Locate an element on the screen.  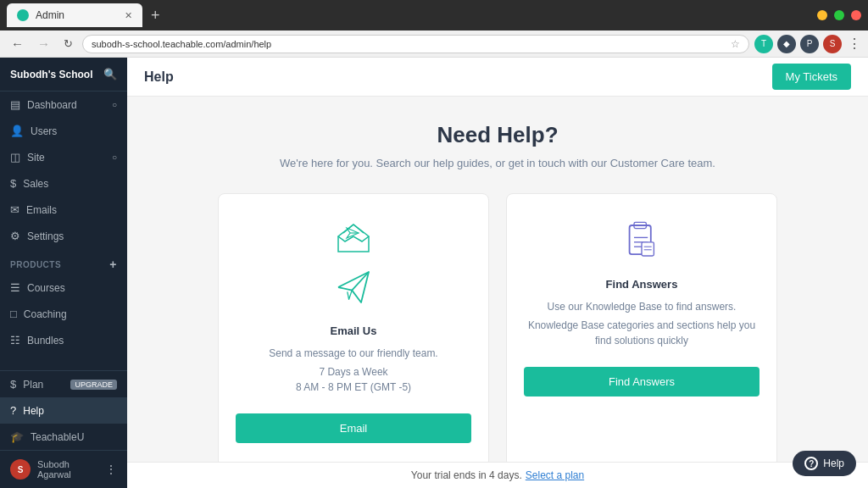
dashboard-label: Dashboard is located at coordinates (53, 105).